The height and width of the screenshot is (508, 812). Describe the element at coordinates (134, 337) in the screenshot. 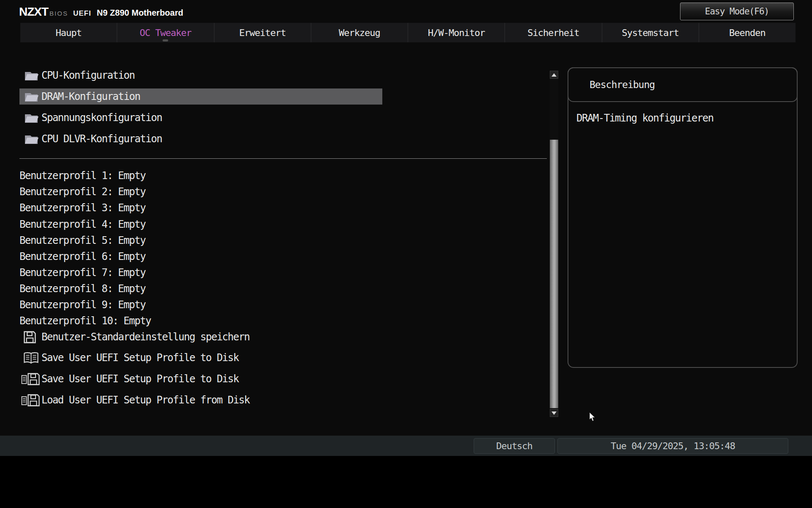

I see `save-user-default-button: Benutzer-Standardeinstellung speichern` at that location.